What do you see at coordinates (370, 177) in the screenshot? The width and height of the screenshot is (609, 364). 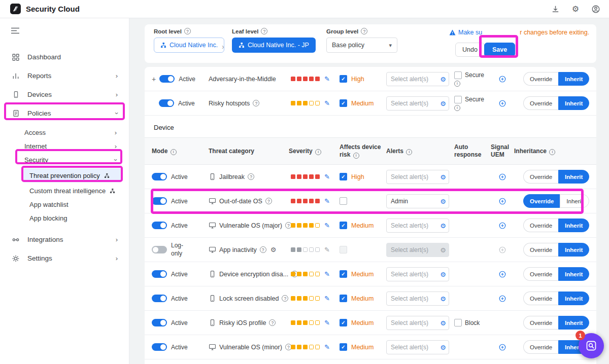 I see `table-row: Active Jailbreak? ✎ ✓High ⚙ OverrideInhe…` at bounding box center [370, 177].